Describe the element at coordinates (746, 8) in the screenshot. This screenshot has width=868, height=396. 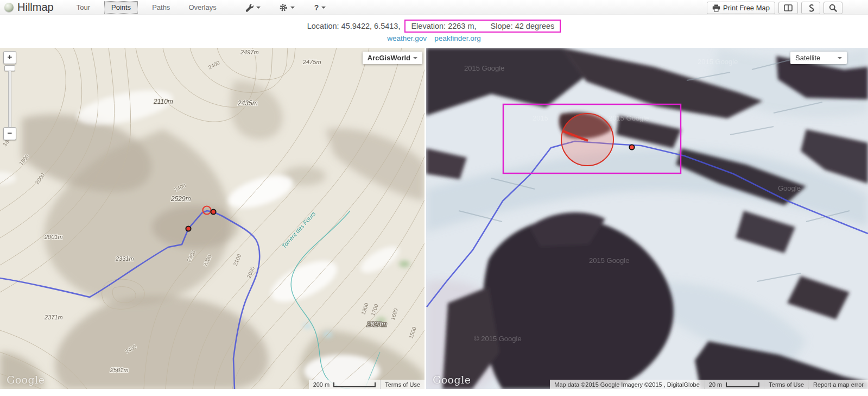
I see `print-button-label: Print Free Map` at that location.